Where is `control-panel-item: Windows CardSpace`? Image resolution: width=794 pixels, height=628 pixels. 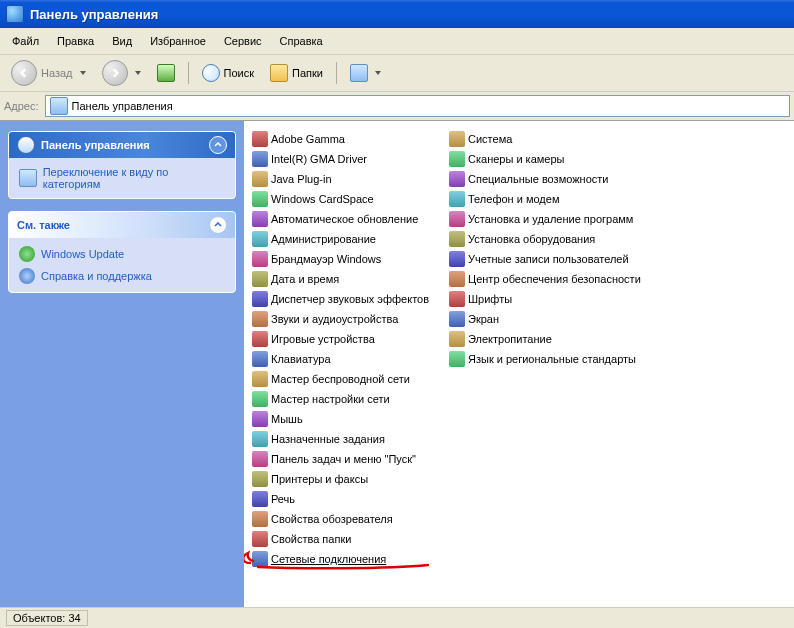
control-panel-item: Windows CardSpace is located at coordinates (340, 199).